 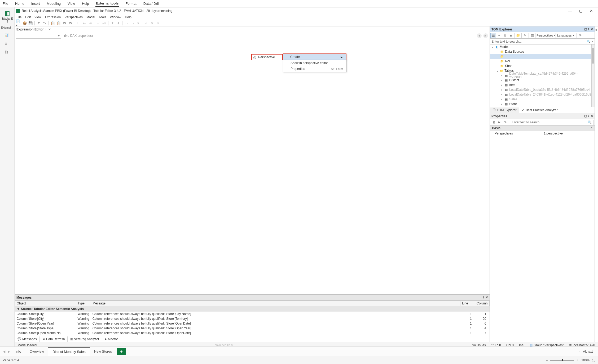 What do you see at coordinates (36, 4) in the screenshot?
I see `ribbon-tab-insert: Insert` at bounding box center [36, 4].